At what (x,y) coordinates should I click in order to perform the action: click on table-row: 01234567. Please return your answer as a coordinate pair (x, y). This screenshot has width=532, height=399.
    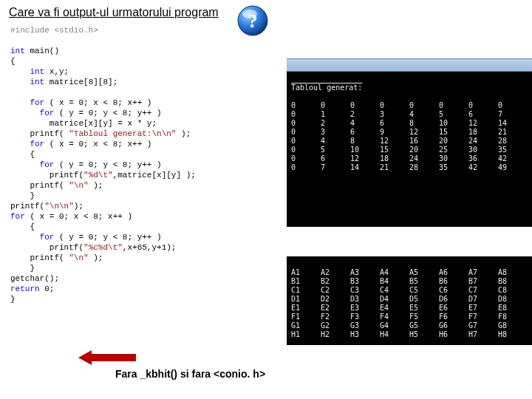
    Looking at the image, I should click on (409, 115).